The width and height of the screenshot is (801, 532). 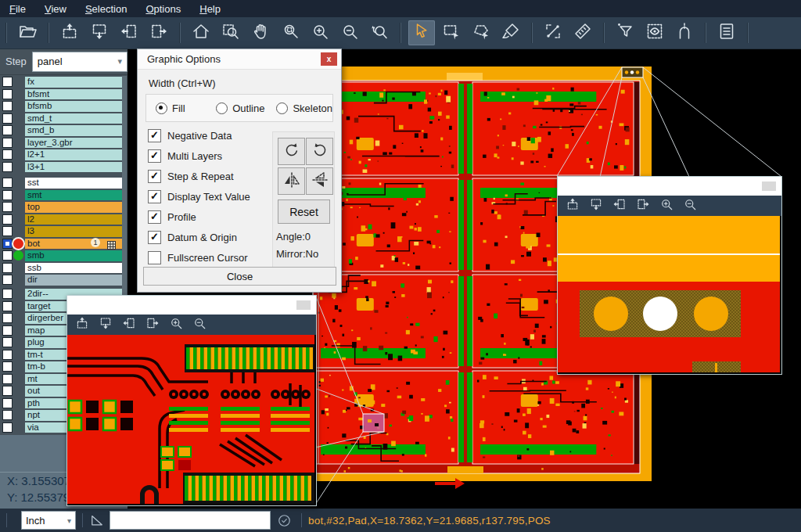 I want to click on view-options-button, so click(x=655, y=33).